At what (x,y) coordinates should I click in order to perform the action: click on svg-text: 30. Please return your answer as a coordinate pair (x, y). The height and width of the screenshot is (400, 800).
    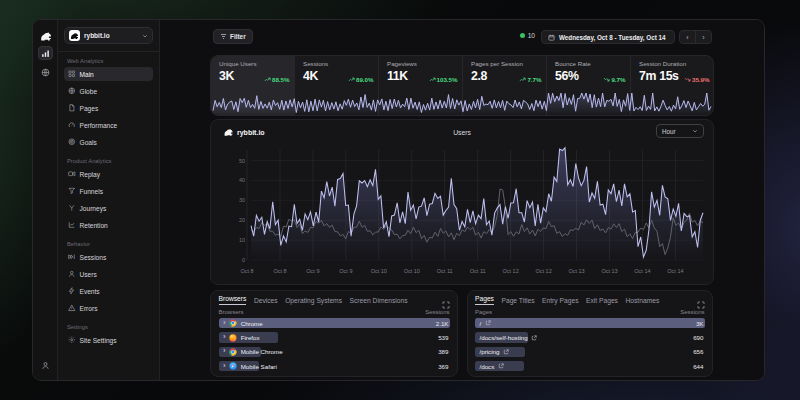
    Looking at the image, I should click on (242, 200).